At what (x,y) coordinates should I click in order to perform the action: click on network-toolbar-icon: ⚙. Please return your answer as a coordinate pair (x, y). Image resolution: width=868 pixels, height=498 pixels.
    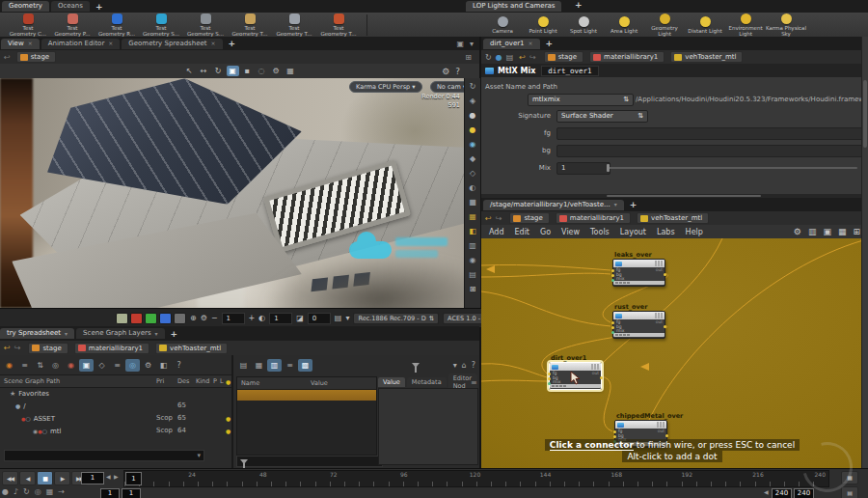
    Looking at the image, I should click on (798, 232).